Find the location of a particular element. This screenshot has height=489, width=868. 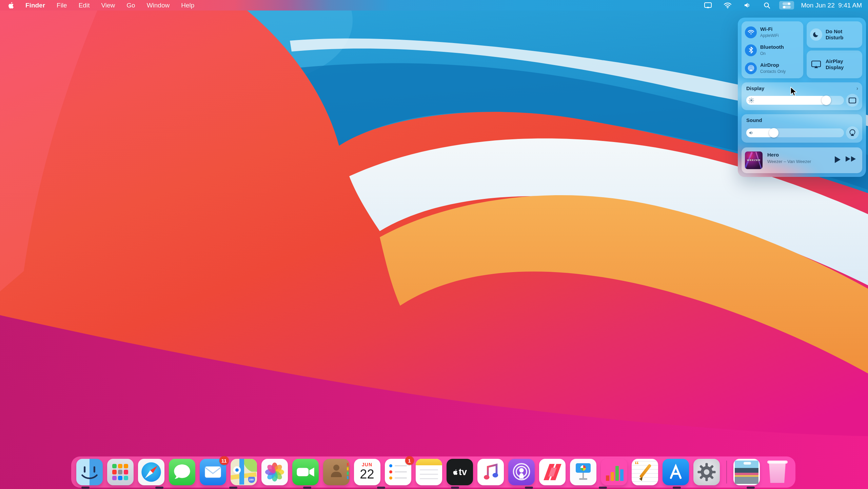

brightness-thumb is located at coordinates (826, 100).